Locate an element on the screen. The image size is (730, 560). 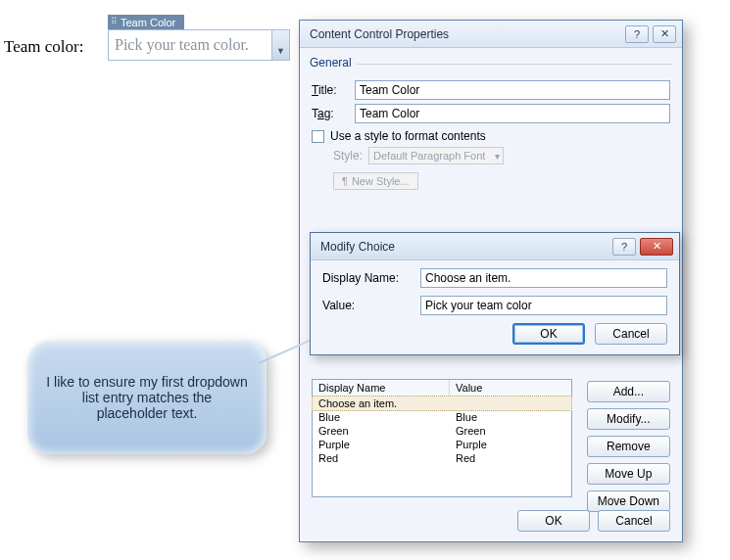
value-input is located at coordinates (544, 305).